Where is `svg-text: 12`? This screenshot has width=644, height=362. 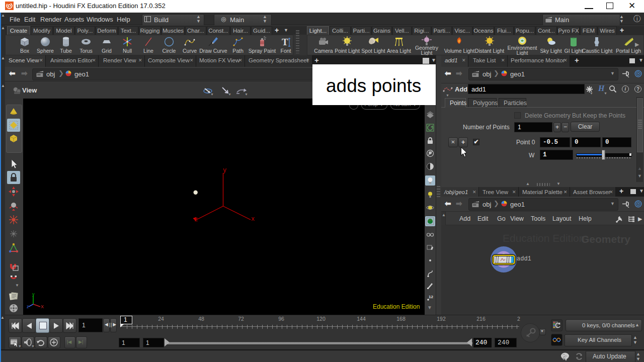 svg-text: 12 is located at coordinates (431, 297).